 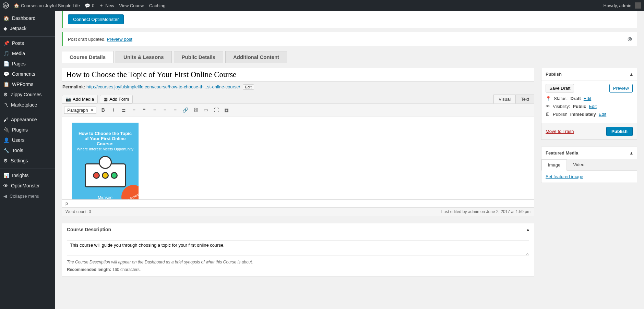 What do you see at coordinates (593, 106) in the screenshot?
I see `edit-visibility-link: Edit` at bounding box center [593, 106].